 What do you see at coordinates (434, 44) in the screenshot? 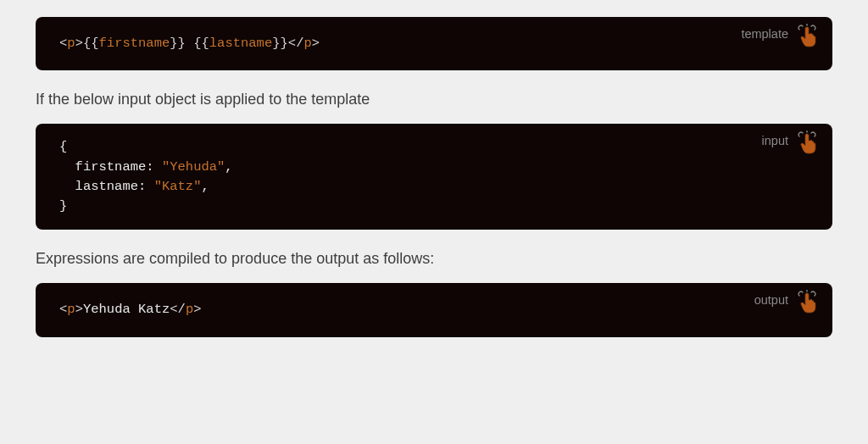
I see `code-content: <p>{{firstname}} {{lastname}}</p>` at bounding box center [434, 44].